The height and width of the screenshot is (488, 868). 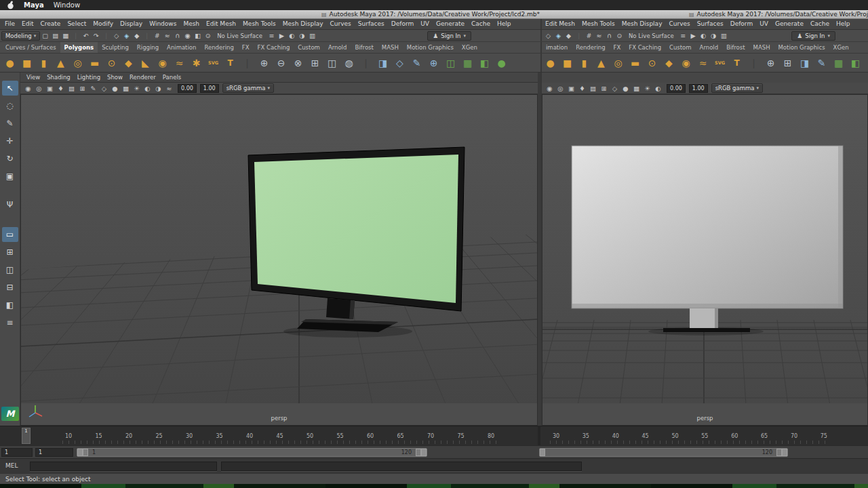 What do you see at coordinates (601, 62) in the screenshot?
I see `polygon-cone-icon: ▲` at bounding box center [601, 62].